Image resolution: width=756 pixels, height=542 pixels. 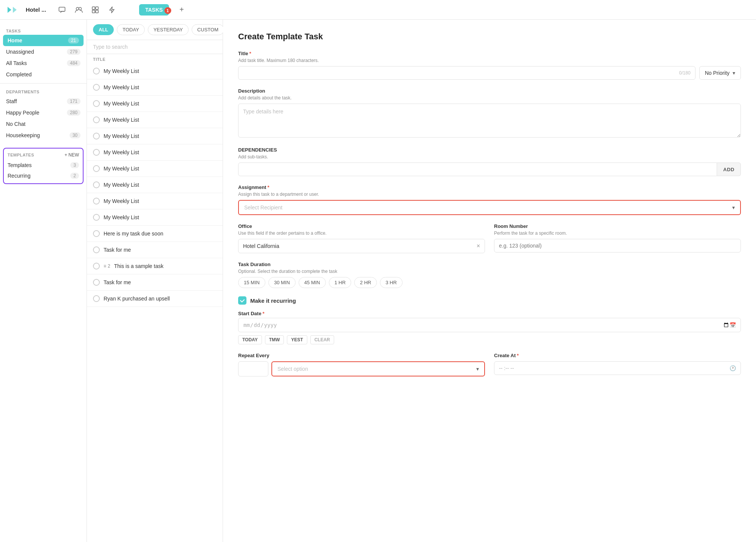 I want to click on filter-yesterday-button: YESTERDAY, so click(x=168, y=29).